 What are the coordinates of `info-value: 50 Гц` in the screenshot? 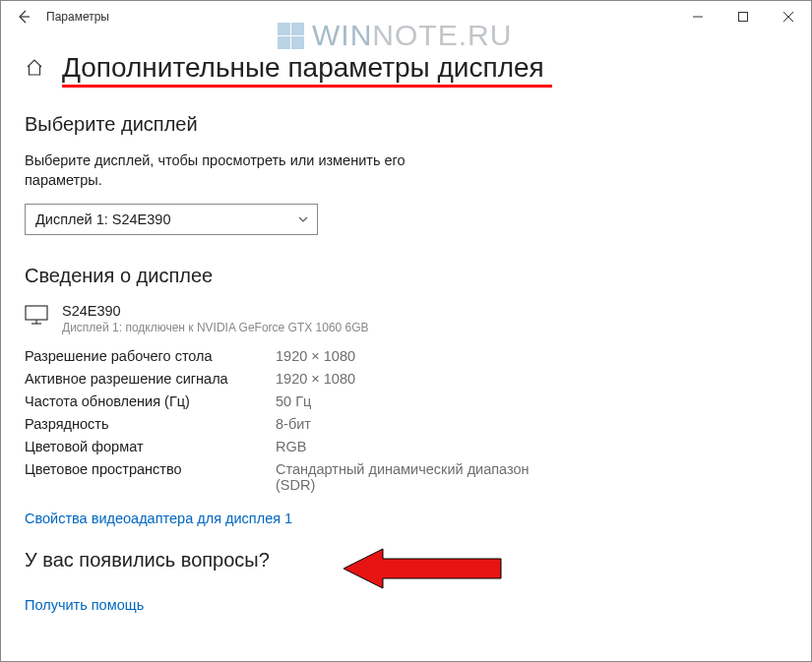 It's located at (529, 401).